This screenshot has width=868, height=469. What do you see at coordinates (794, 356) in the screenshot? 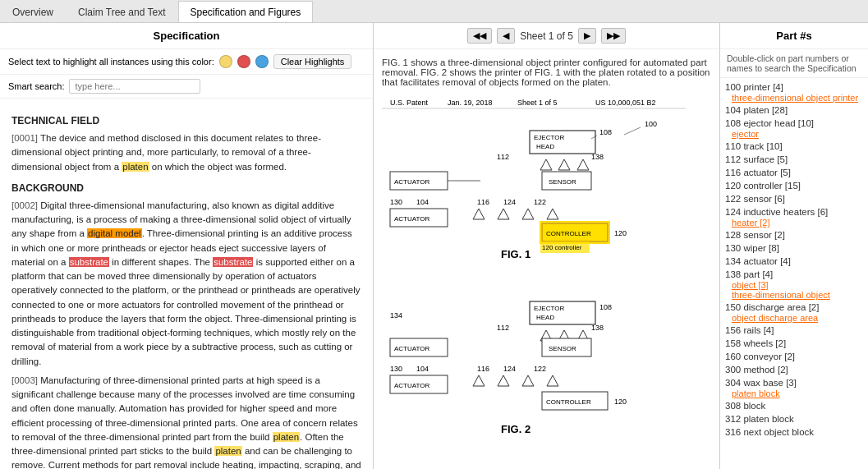
I see `part-160: 160 conveyor [2]` at bounding box center [794, 356].